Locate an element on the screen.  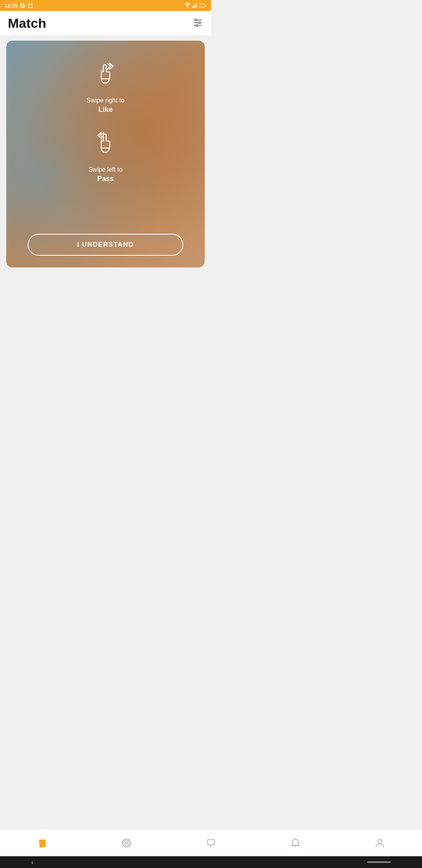
swipe-left-hand-icon is located at coordinates (106, 143).